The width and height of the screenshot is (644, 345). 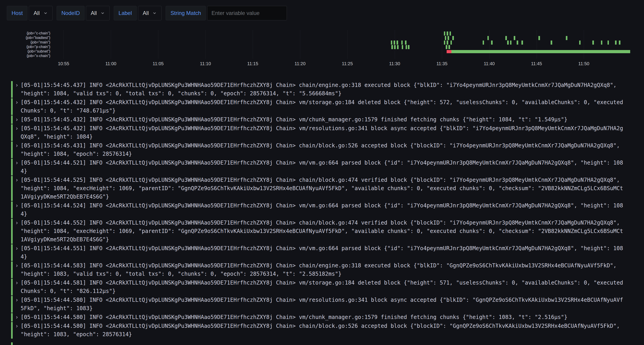 What do you see at coordinates (28, 42) in the screenshot?
I see `legend-item: {job="main"}` at bounding box center [28, 42].